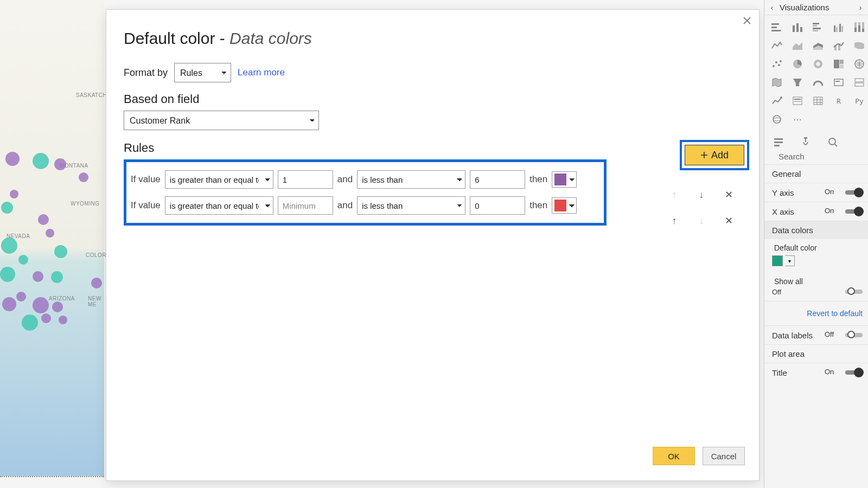 The image size is (868, 488). What do you see at coordinates (797, 64) in the screenshot?
I see `viz-pie-icon` at bounding box center [797, 64].